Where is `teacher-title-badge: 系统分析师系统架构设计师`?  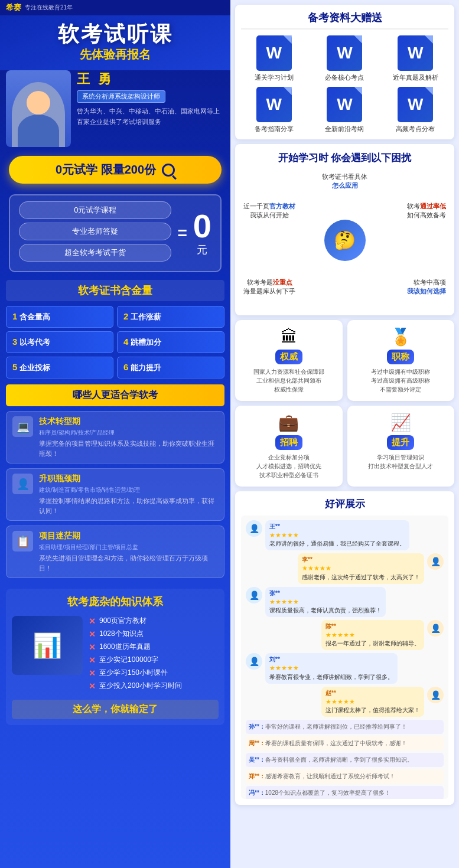 teacher-title-badge: 系统分析师系统架构设计师 is located at coordinates (121, 97).